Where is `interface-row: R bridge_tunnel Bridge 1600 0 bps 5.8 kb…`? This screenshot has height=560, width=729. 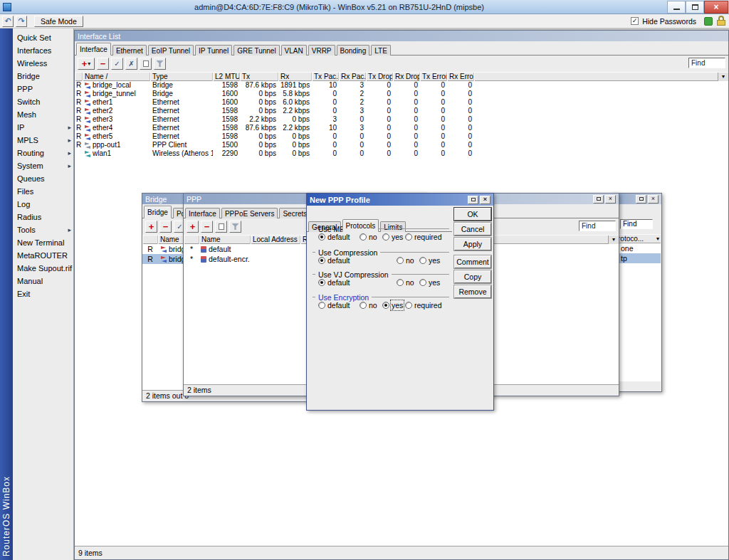
interface-row: R bridge_tunnel Bridge 1600 0 bps 5.8 kb… is located at coordinates (402, 94).